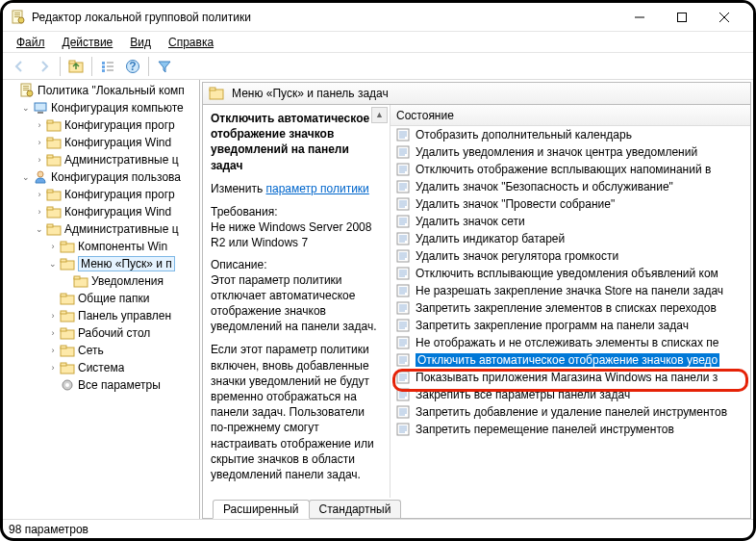  I want to click on tree-item: Общие папки, so click(101, 298).